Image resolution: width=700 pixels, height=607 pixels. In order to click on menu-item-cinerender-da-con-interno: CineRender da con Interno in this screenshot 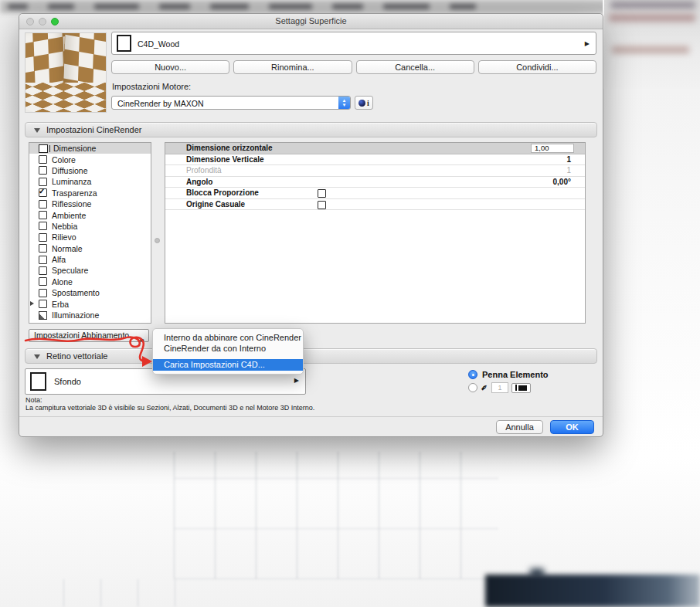, I will do `click(228, 348)`.